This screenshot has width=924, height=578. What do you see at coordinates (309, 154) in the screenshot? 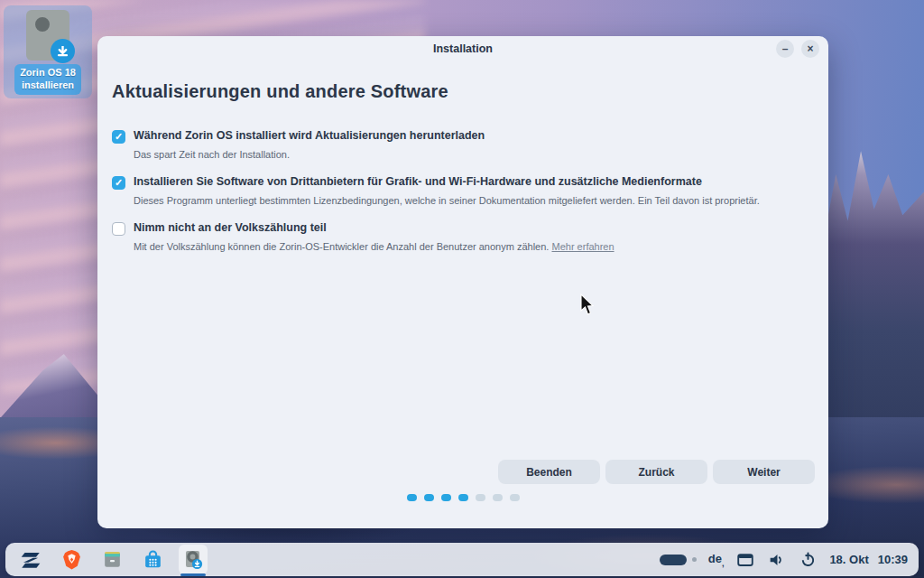
I see `option-description: Das spart Zeit nach der Installation.` at bounding box center [309, 154].